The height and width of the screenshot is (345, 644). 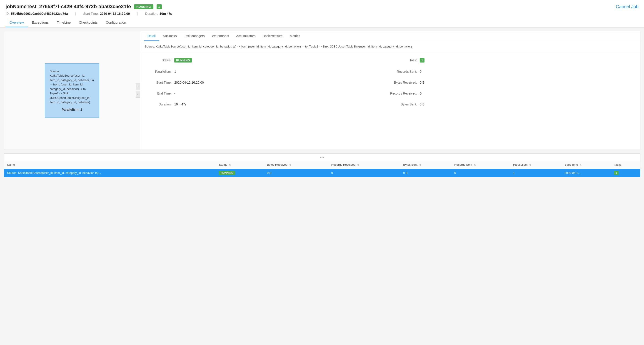 What do you see at coordinates (189, 82) in the screenshot?
I see `start-time-value: 2020-04-12 16:20:00` at bounding box center [189, 82].